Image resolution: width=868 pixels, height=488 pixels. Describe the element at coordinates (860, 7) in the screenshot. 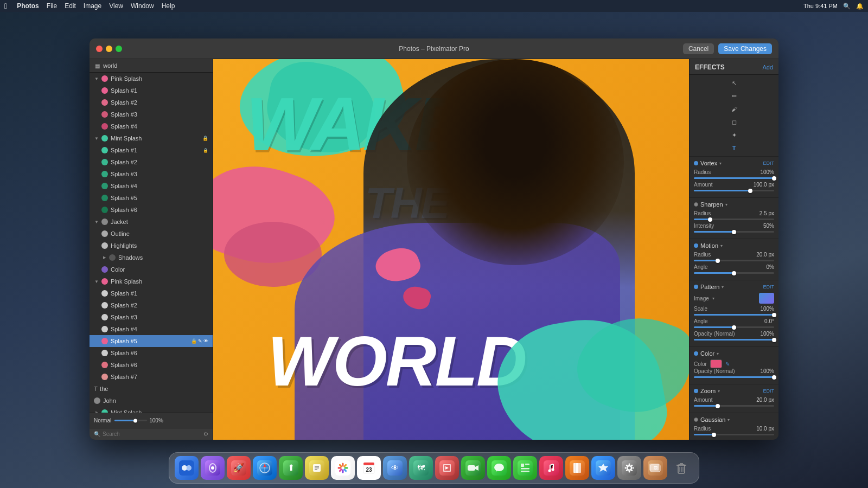

I see `menubar-notification-icon: 🔔` at that location.